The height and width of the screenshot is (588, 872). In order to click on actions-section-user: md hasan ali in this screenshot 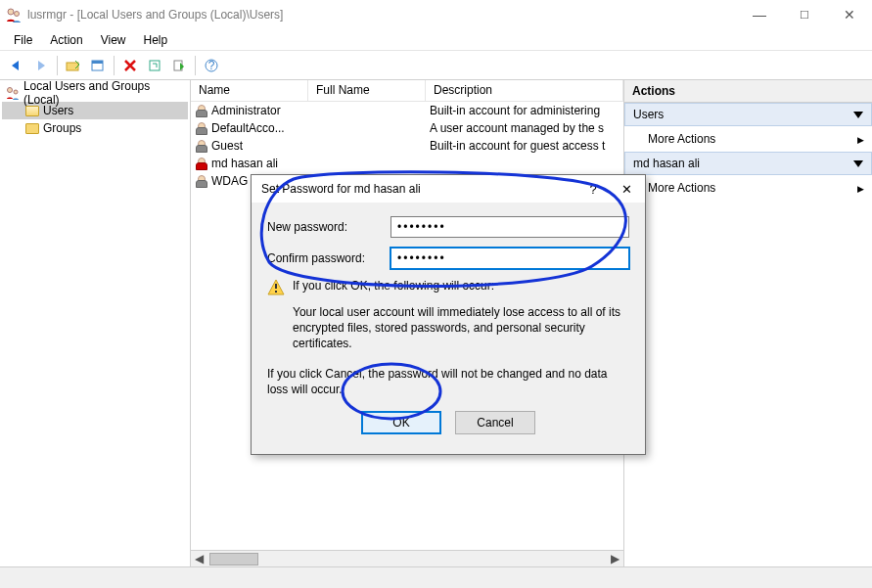, I will do `click(748, 163)`.